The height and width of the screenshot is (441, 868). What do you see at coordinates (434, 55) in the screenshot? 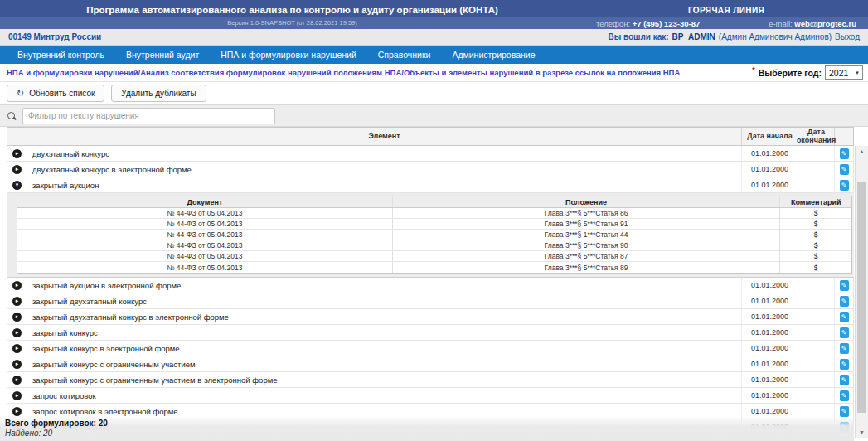
I see `main-menu: Внутренний контрольВнутренний аудитНПА и…` at bounding box center [434, 55].